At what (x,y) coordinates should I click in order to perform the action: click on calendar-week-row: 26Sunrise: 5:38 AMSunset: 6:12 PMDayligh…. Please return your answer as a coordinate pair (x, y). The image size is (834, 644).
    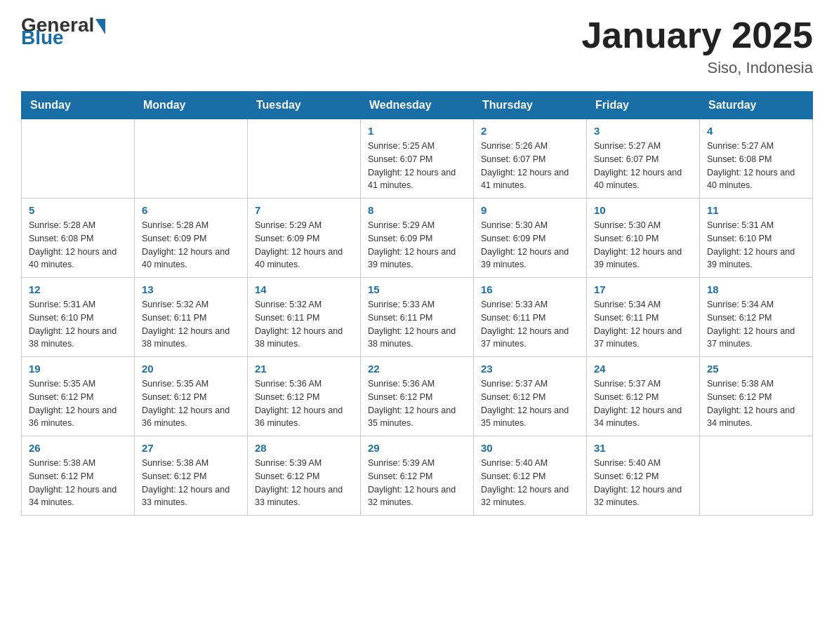
    Looking at the image, I should click on (417, 476).